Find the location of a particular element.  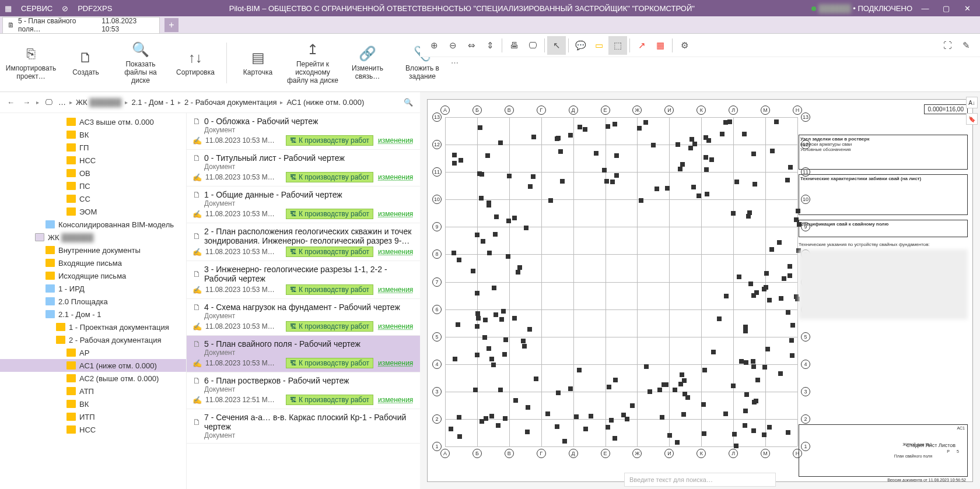

tree-node: АР is located at coordinates (93, 353).